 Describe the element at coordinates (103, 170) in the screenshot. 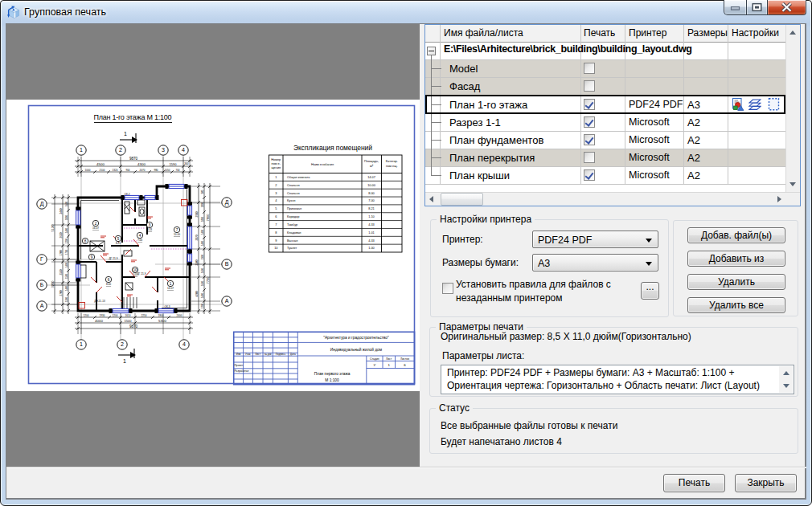

I see `svg-text: 2100` at that location.